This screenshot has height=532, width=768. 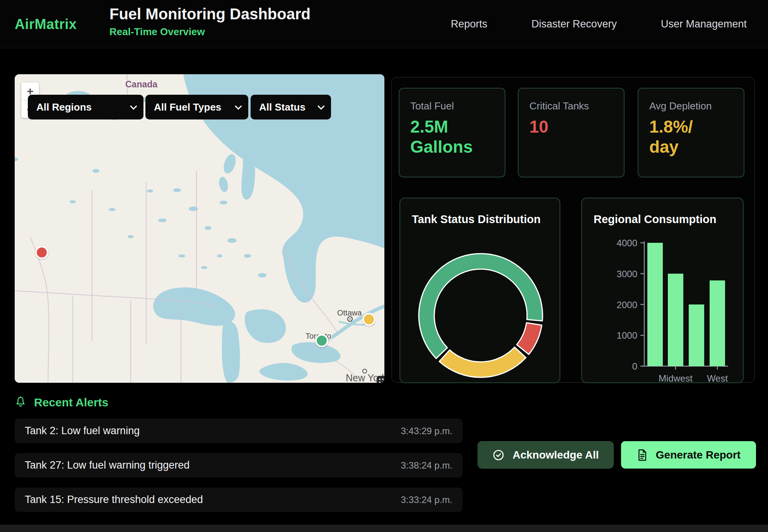 What do you see at coordinates (210, 14) in the screenshot?
I see `page-title: Fuel Monitoring Dashboard` at bounding box center [210, 14].